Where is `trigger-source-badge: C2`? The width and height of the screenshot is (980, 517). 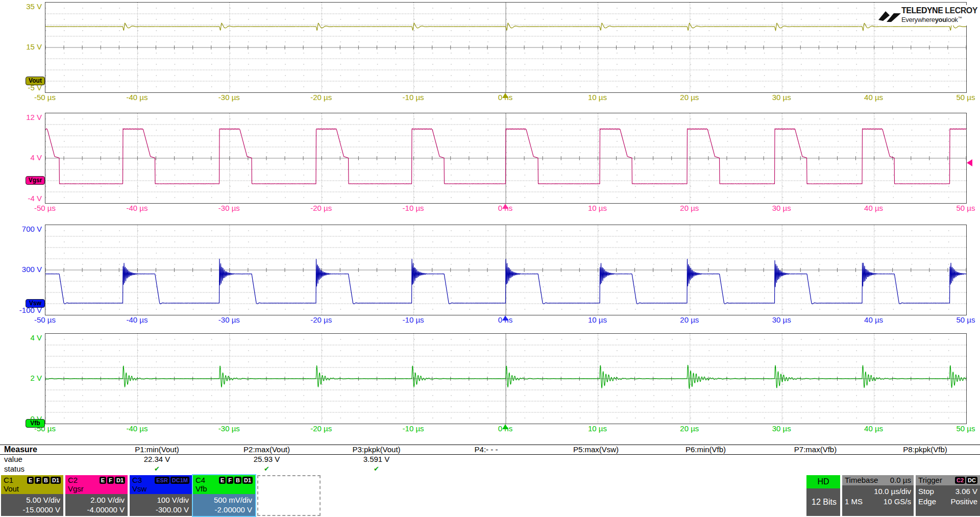 trigger-source-badge: C2 is located at coordinates (960, 480).